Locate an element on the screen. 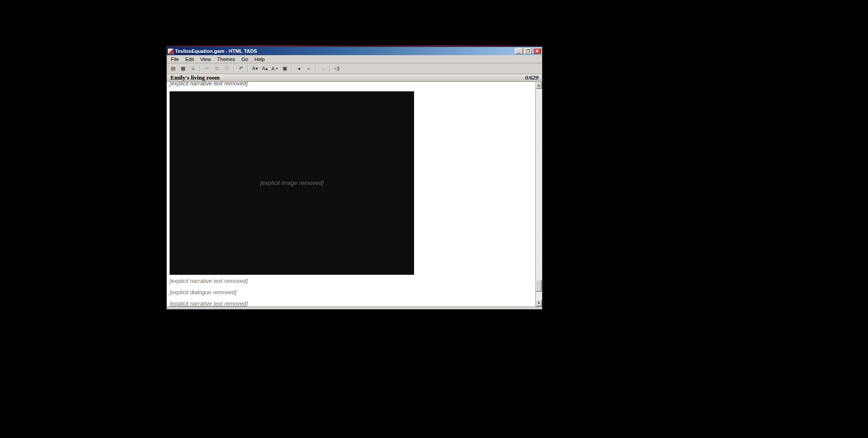 The image size is (868, 438). horizontal-scrollbar is located at coordinates (354, 308).